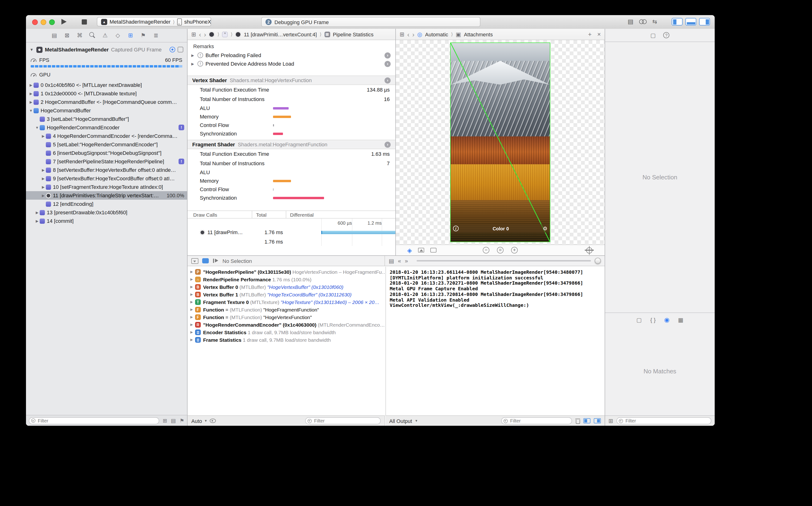 The image size is (812, 506). What do you see at coordinates (590, 34) in the screenshot?
I see `add-tab-icon: +` at bounding box center [590, 34].